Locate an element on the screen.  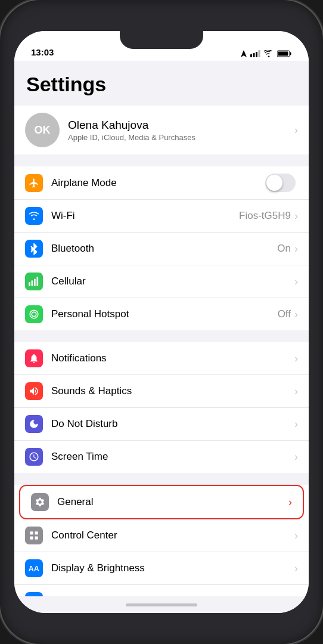
general-icon is located at coordinates (40, 502).